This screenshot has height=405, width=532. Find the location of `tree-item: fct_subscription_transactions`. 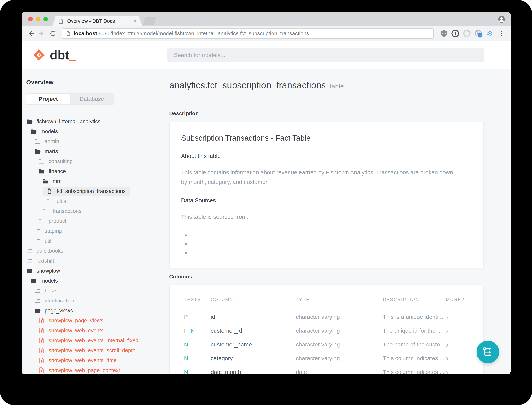

tree-item: fct_subscription_transactions is located at coordinates (94, 191).